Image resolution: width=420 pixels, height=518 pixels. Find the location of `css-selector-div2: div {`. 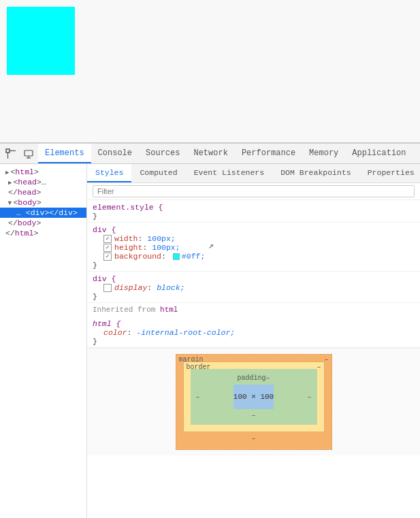

css-selector-div2: div { is located at coordinates (105, 279).